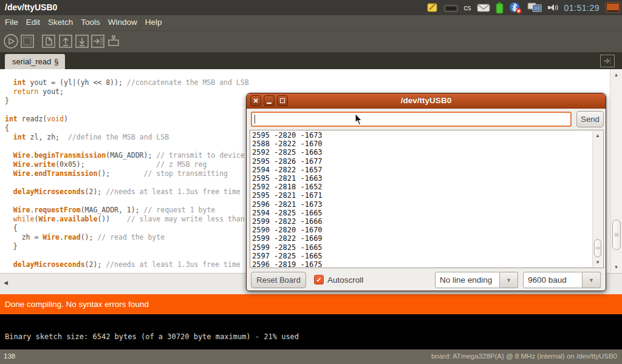 The height and width of the screenshot is (364, 622). What do you see at coordinates (127, 92) in the screenshot?
I see `code-line: return yout;` at bounding box center [127, 92].